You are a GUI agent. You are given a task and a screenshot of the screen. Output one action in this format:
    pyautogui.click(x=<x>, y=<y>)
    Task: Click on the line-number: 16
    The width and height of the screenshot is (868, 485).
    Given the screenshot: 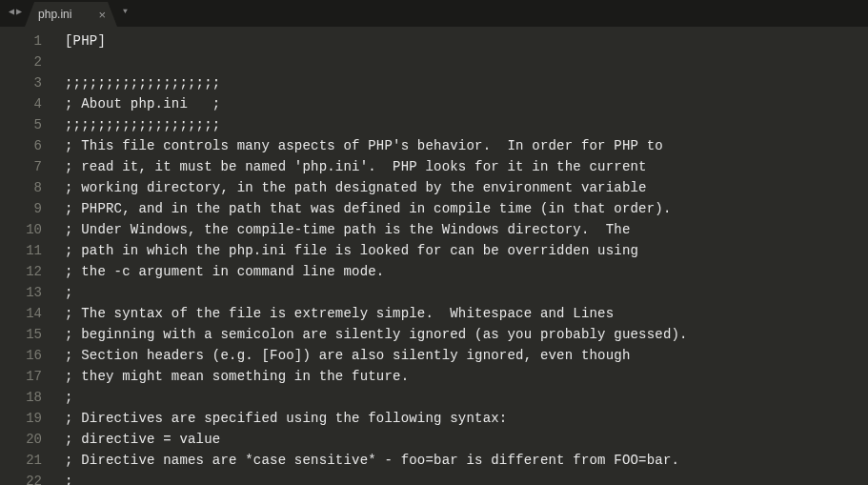 What is the action you would take?
    pyautogui.click(x=21, y=355)
    